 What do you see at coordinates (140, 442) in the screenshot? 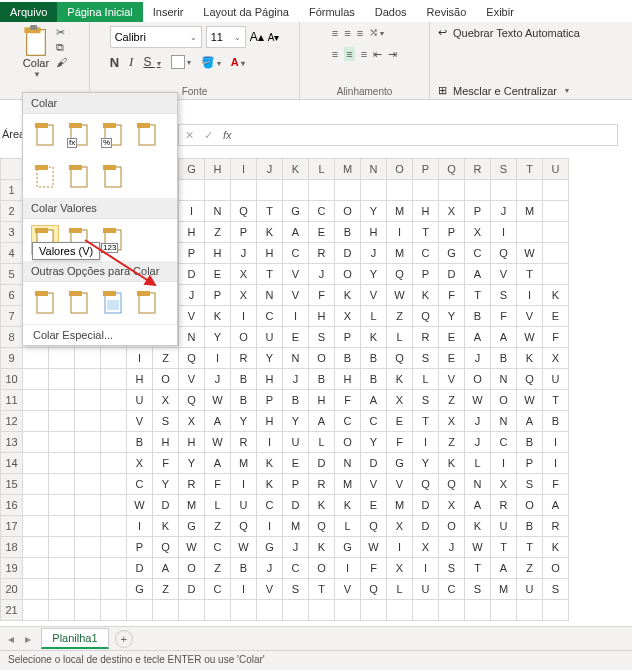
I see `cell-E13: B` at bounding box center [140, 442].